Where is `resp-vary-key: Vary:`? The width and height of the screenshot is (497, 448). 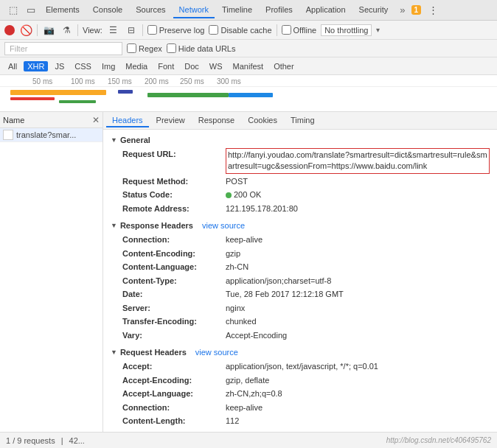
resp-vary-key: Vary: is located at coordinates (174, 336).